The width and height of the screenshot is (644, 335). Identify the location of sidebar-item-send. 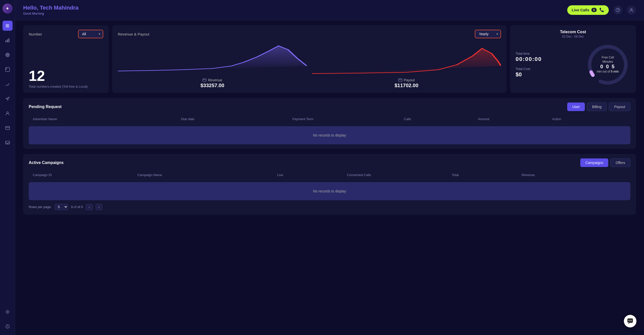
(8, 99).